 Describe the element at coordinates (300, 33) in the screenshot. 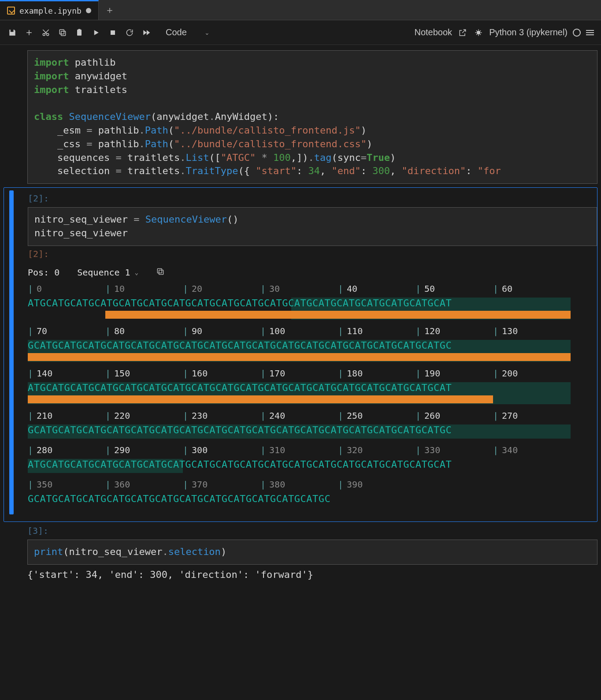

I see `notebook-toolbar: Code ⌄ Notebook Python 3 (ipykernel)` at that location.